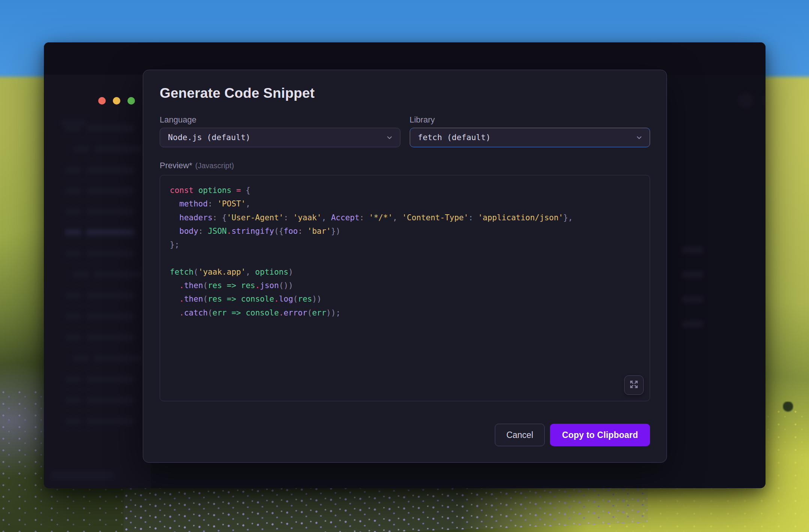  I want to click on code-line: fetch('yaak.app', options), so click(405, 272).